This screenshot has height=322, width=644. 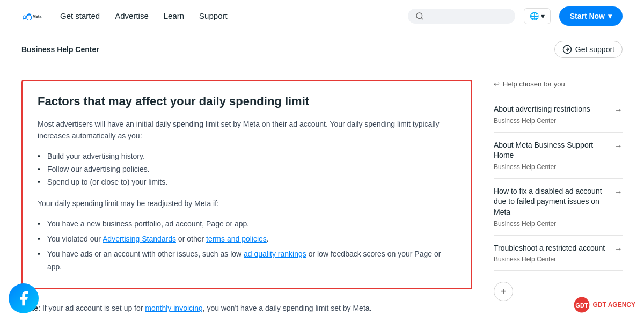 I want to click on arrow-icon-2: →, so click(x=618, y=192).